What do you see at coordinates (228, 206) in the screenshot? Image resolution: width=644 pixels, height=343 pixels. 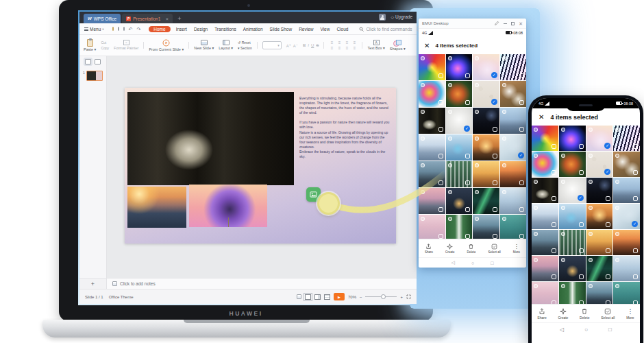 I see `slide-photo-purple-flower` at bounding box center [228, 206].